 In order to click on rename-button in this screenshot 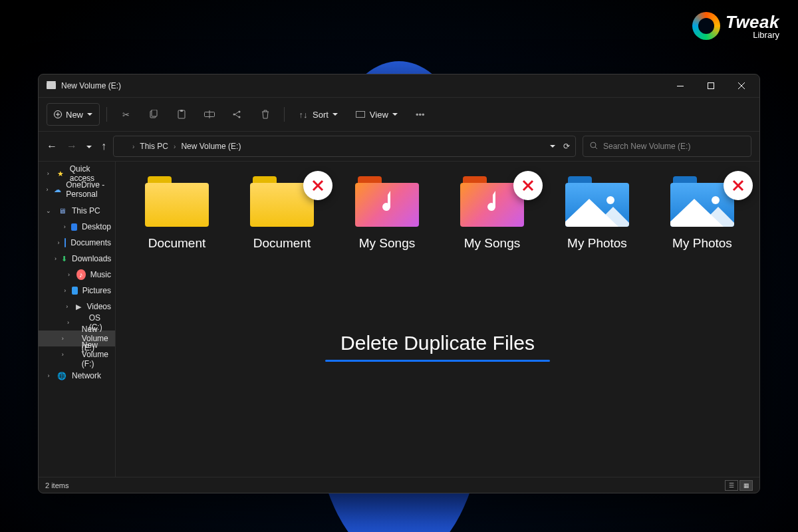, I will do `click(209, 114)`.